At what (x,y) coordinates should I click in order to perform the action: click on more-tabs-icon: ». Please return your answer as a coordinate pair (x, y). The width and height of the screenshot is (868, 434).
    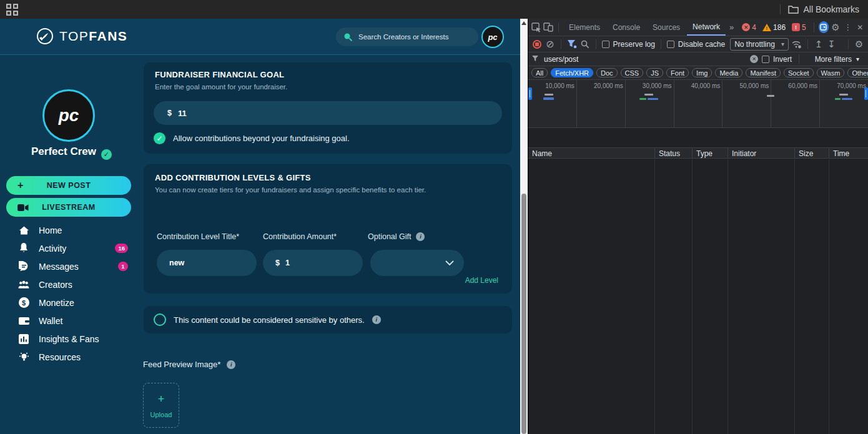
    Looking at the image, I should click on (731, 27).